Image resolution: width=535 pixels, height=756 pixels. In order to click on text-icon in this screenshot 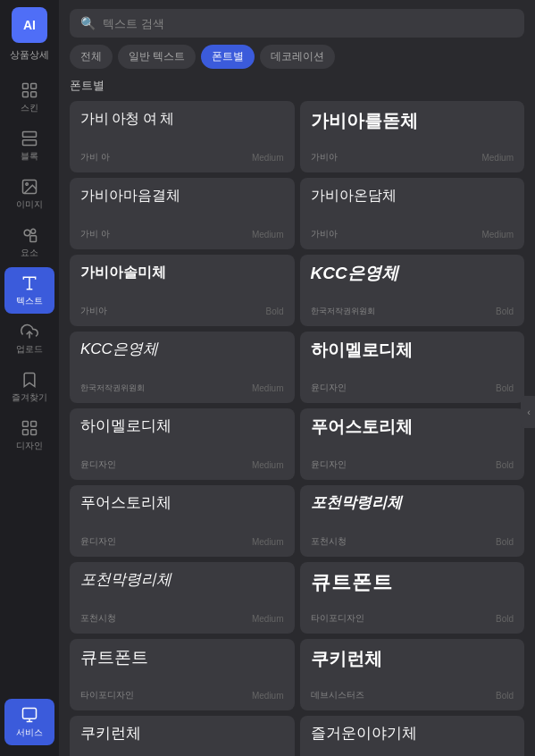, I will do `click(29, 283)`.